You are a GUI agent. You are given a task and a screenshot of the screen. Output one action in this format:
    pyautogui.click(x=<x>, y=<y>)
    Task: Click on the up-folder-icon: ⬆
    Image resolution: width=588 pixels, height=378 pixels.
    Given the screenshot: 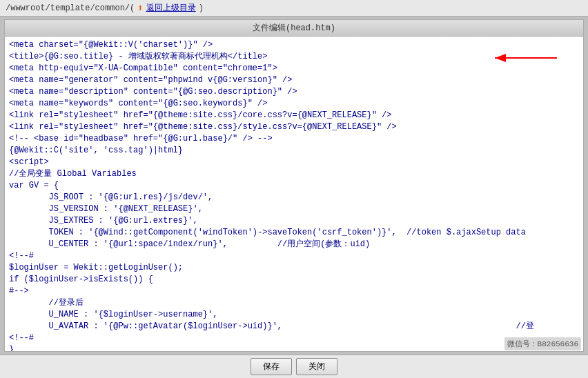 What is the action you would take?
    pyautogui.click(x=140, y=8)
    